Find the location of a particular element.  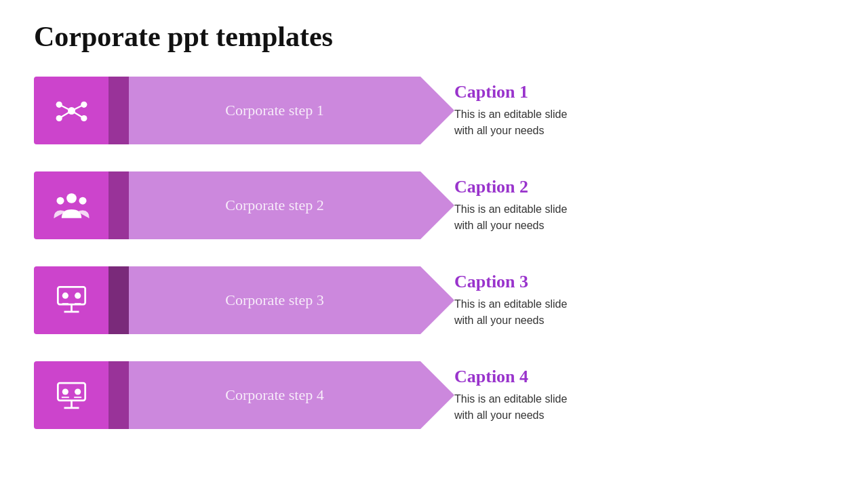

arrow-body-3: Corporate step 3 is located at coordinates (275, 300).